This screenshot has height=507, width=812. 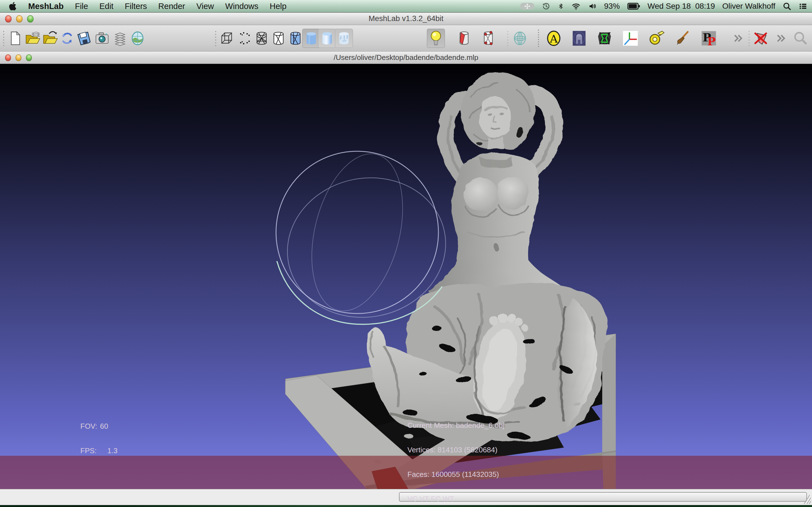 I want to click on pp-tool-button: PP, so click(x=709, y=38).